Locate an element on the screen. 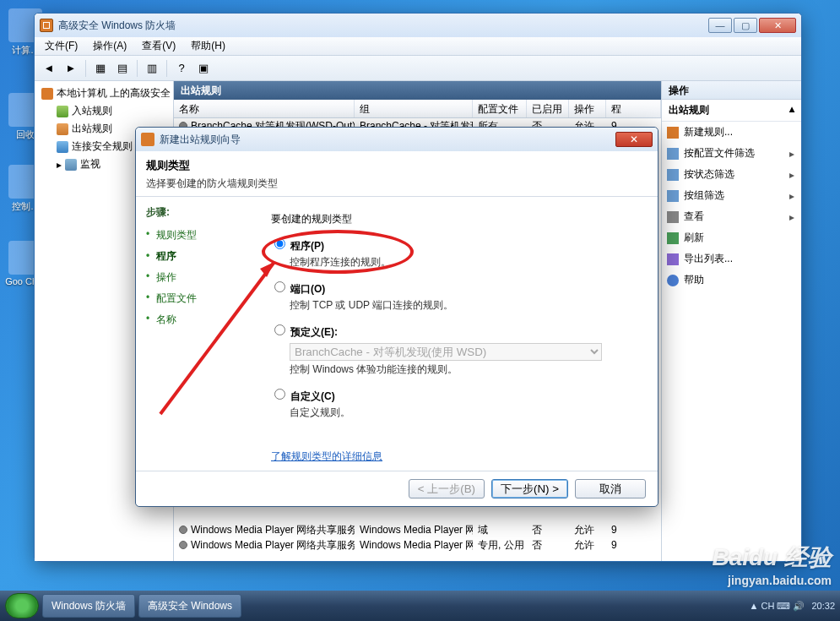 The image size is (840, 621). wizard-step: 配置文件 is located at coordinates (199, 299).